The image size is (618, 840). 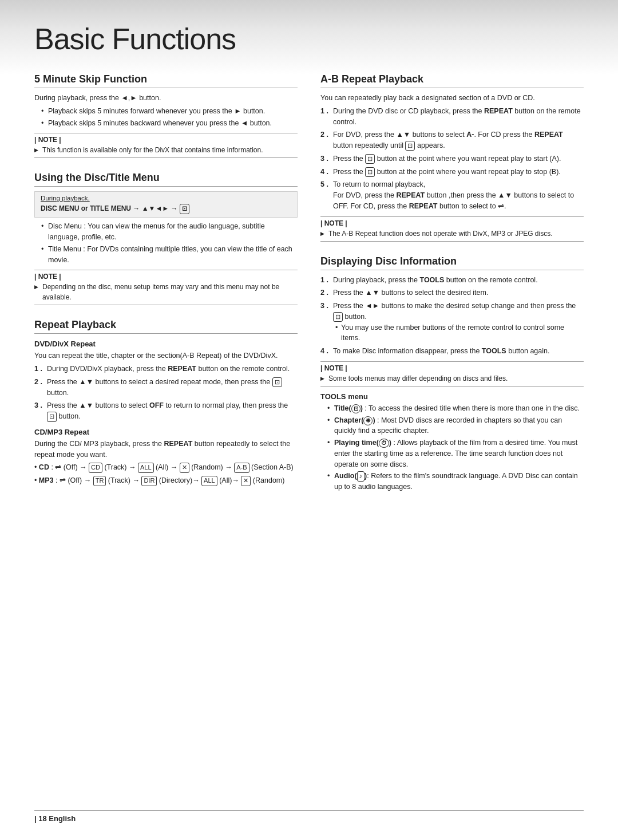 What do you see at coordinates (166, 204) in the screenshot?
I see `playback-box: During playback. DISC MENU or TITLE MENU…` at bounding box center [166, 204].